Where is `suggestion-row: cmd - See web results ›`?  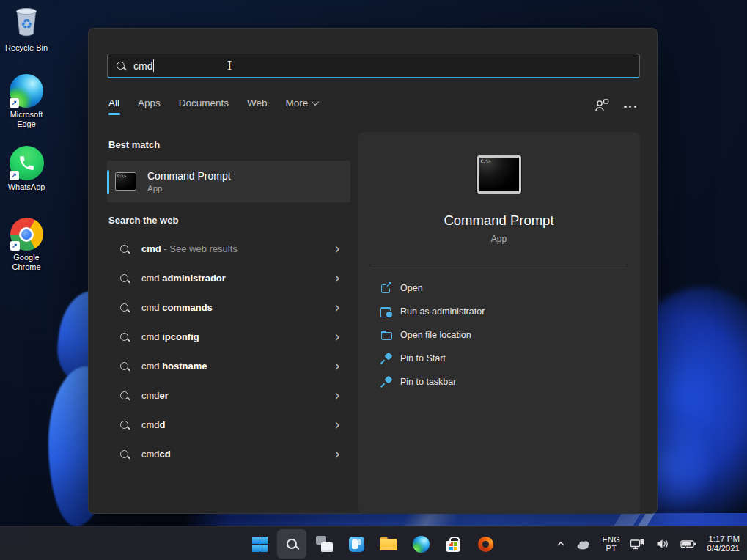
suggestion-row: cmd - See web results › is located at coordinates (229, 248).